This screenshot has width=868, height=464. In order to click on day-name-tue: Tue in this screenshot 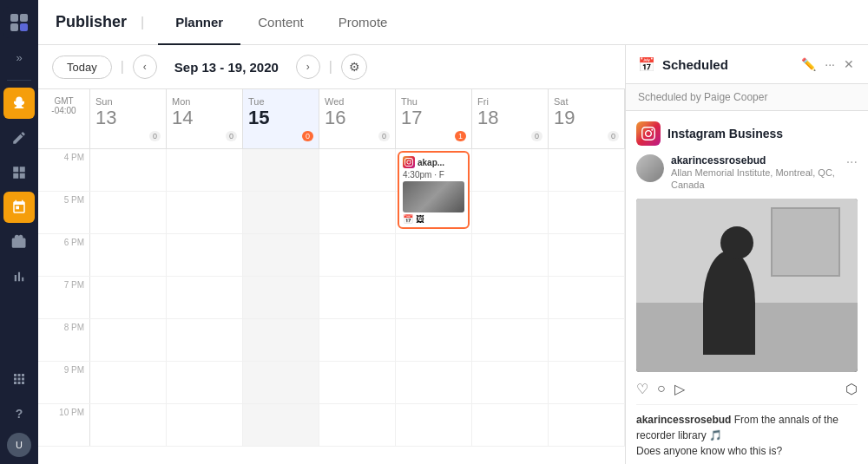, I will do `click(257, 101)`.